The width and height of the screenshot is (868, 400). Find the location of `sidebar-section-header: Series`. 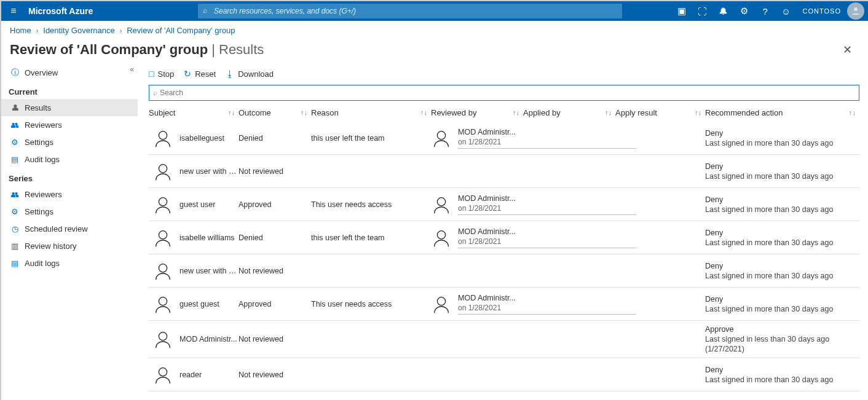

sidebar-section-header: Series is located at coordinates (69, 177).